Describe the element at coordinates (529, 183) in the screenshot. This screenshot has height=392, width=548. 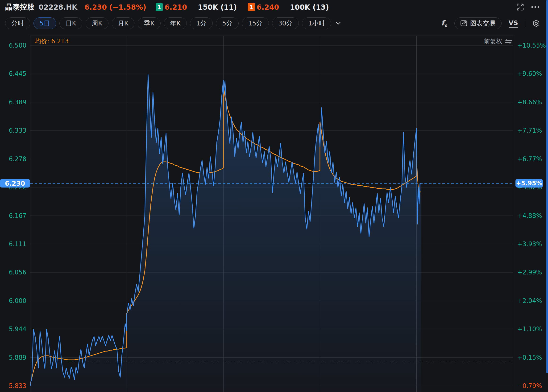
I see `current-percent-badge: +5.95%` at that location.